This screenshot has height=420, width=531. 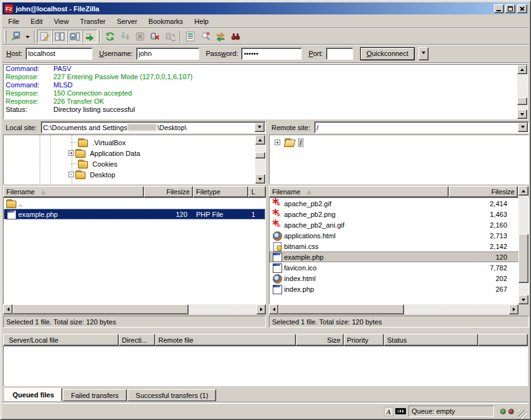 I want to click on file-row-parent-dir: .., so click(x=134, y=204).